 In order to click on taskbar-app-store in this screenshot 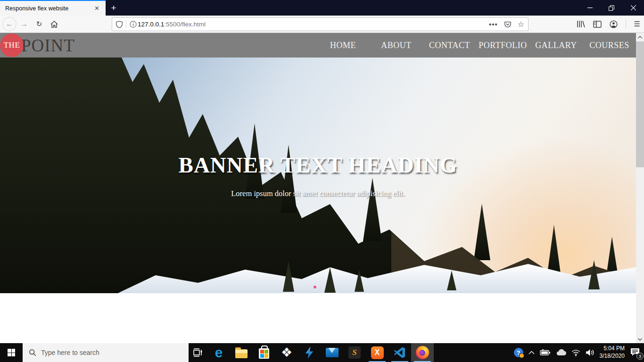, I will do `click(264, 353)`.